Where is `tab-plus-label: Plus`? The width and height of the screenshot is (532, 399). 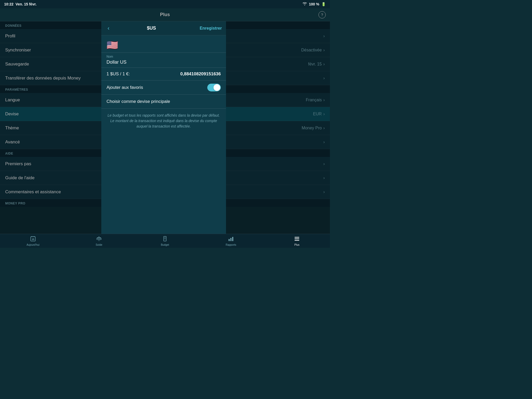 tab-plus-label: Plus is located at coordinates (297, 245).